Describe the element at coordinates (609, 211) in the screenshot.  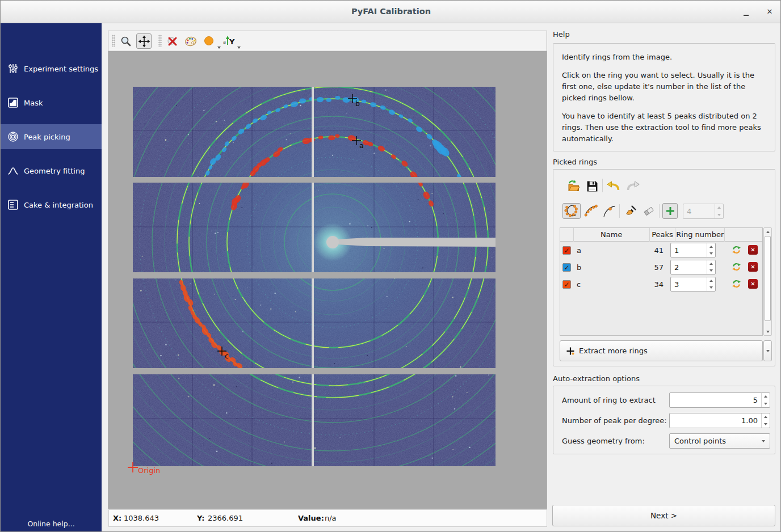
I see `pick-point-tool-button` at that location.